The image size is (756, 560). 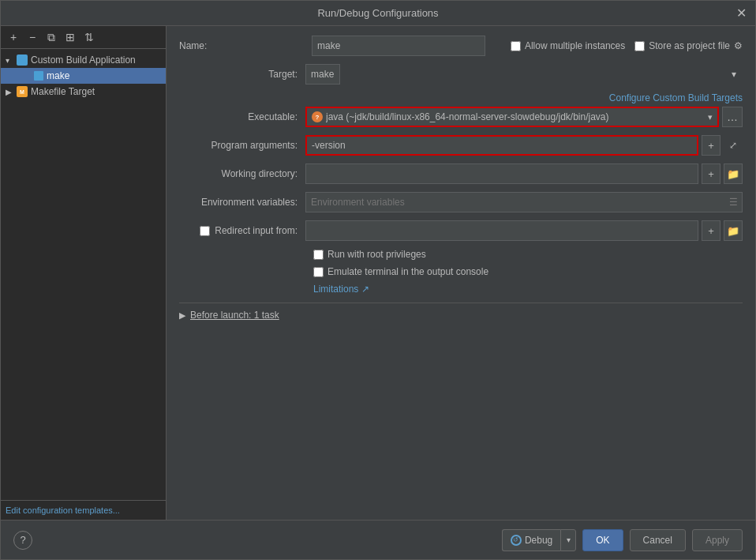 What do you see at coordinates (319, 272) in the screenshot?
I see `emulate-terminal-checkbox` at bounding box center [319, 272].